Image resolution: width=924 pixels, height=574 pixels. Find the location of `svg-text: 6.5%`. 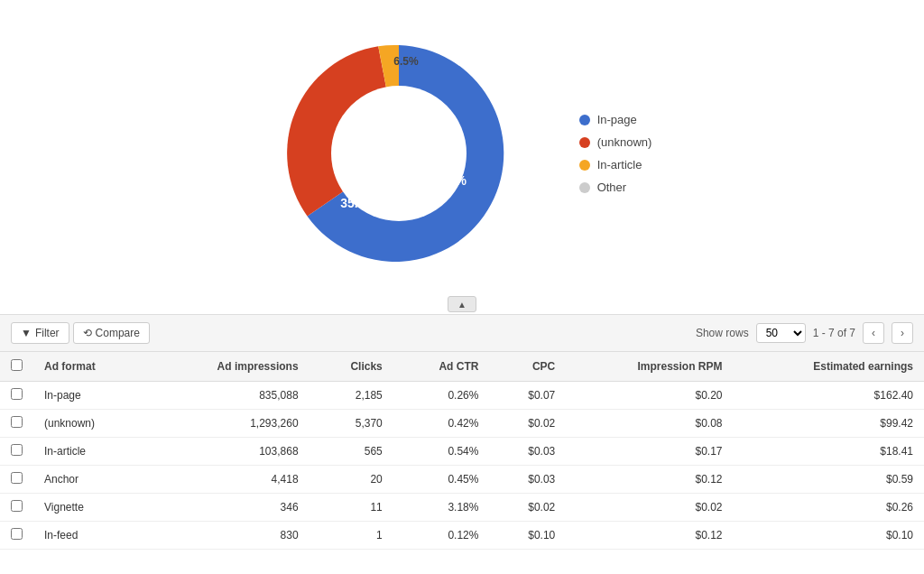

svg-text: 6.5% is located at coordinates (406, 61).